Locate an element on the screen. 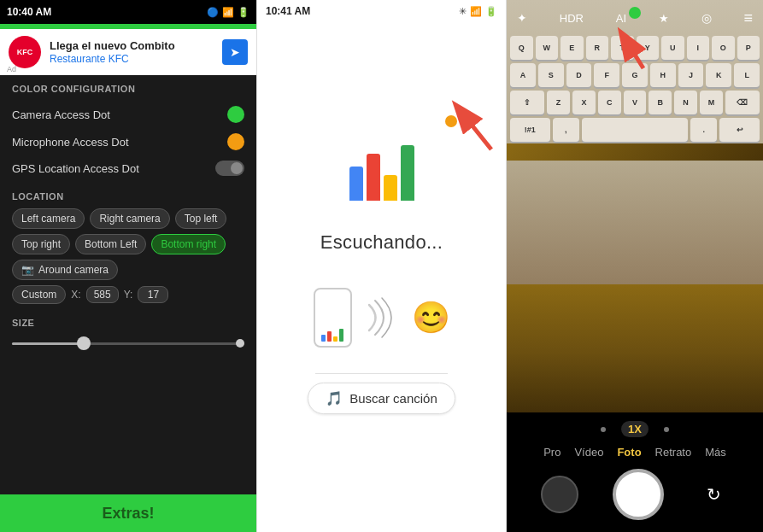 The height and width of the screenshot is (532, 763). mode-pro: Pro is located at coordinates (552, 453).